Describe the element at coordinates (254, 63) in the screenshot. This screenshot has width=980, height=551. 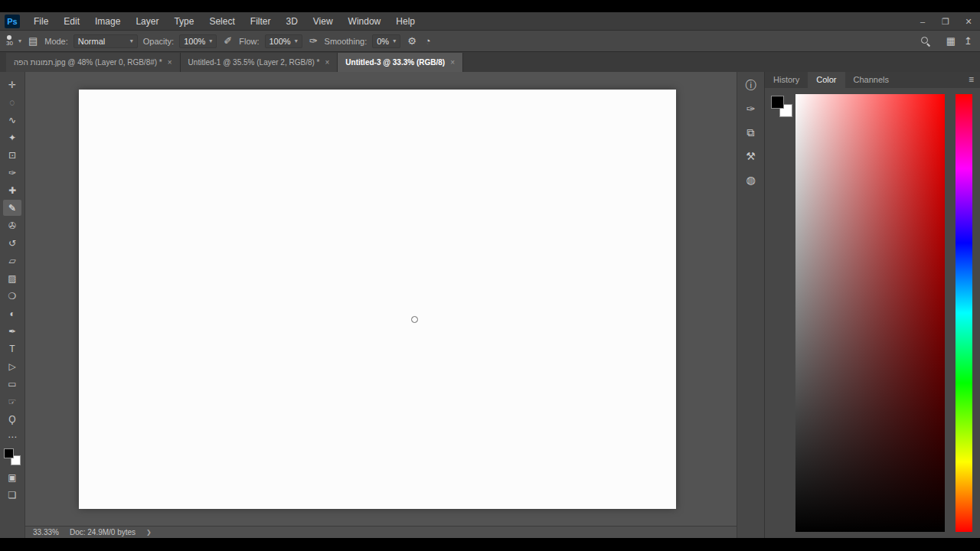
I see `document-tab-label: Untitled-1 @ 35.5% (Layer 2, RGB/8) *` at that location.